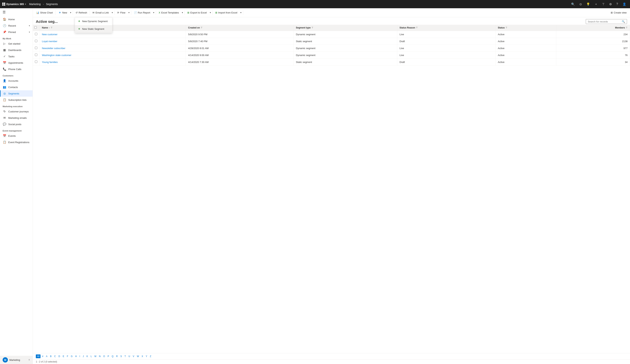  Describe the element at coordinates (134, 356) in the screenshot. I see `alpha-nav-item-v: V` at that location.